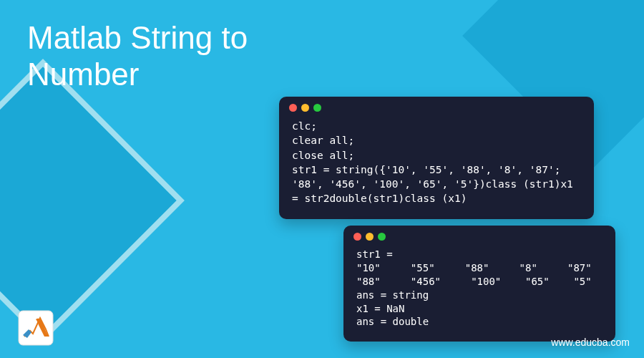 The width and height of the screenshot is (644, 358). Describe the element at coordinates (83, 74) in the screenshot. I see `title-line2: Number` at that location.